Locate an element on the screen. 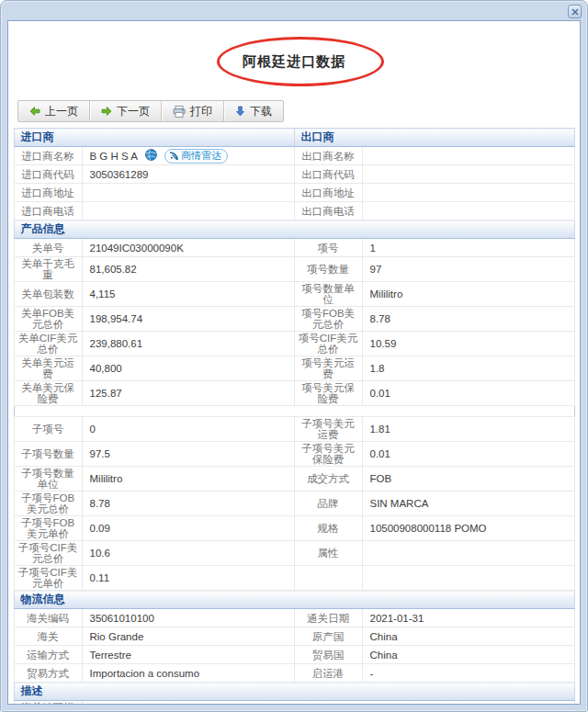 This screenshot has width=588, height=712. field-label: 品牌 is located at coordinates (328, 503).